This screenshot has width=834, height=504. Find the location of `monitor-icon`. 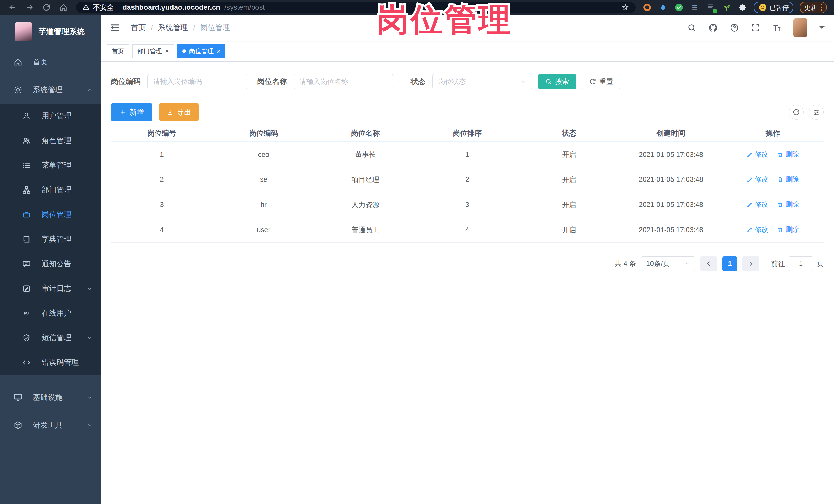

monitor-icon is located at coordinates (18, 397).